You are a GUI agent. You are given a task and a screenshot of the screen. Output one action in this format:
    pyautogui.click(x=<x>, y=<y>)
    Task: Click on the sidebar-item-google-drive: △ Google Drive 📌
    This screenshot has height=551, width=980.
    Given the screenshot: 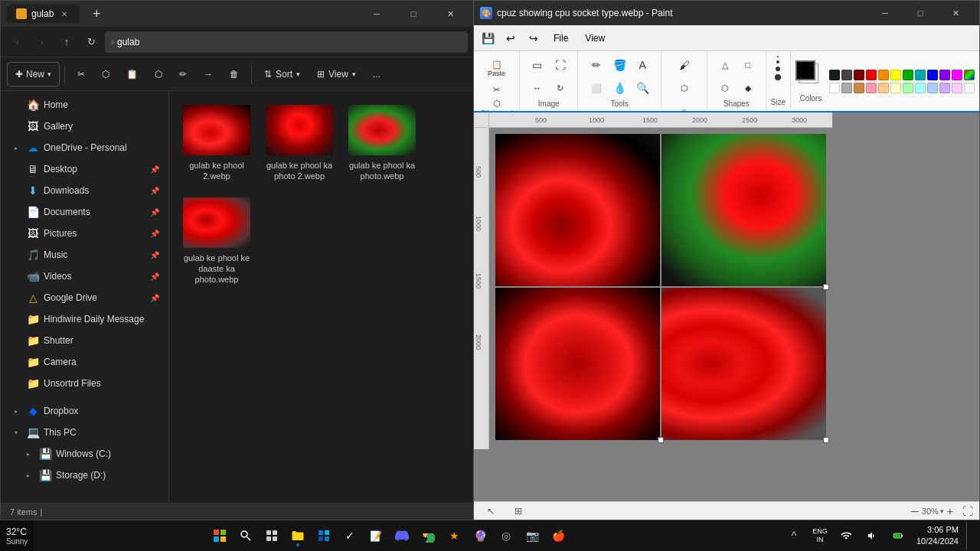 What is the action you would take?
    pyautogui.click(x=84, y=298)
    